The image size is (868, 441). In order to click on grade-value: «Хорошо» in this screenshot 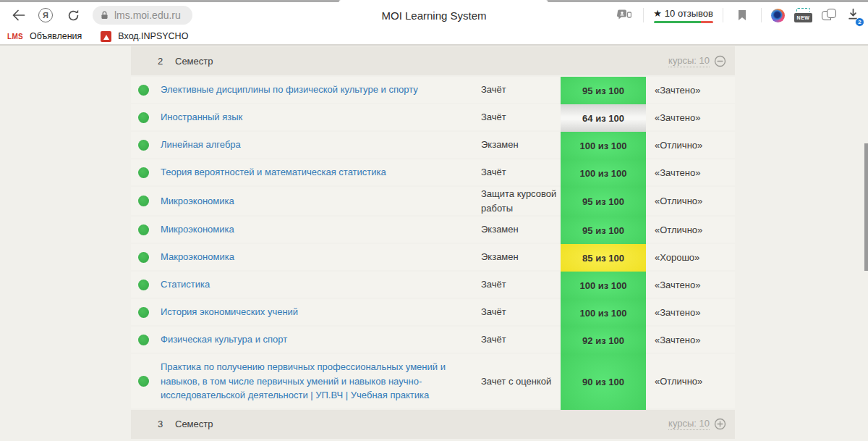, I will do `click(690, 258)`.